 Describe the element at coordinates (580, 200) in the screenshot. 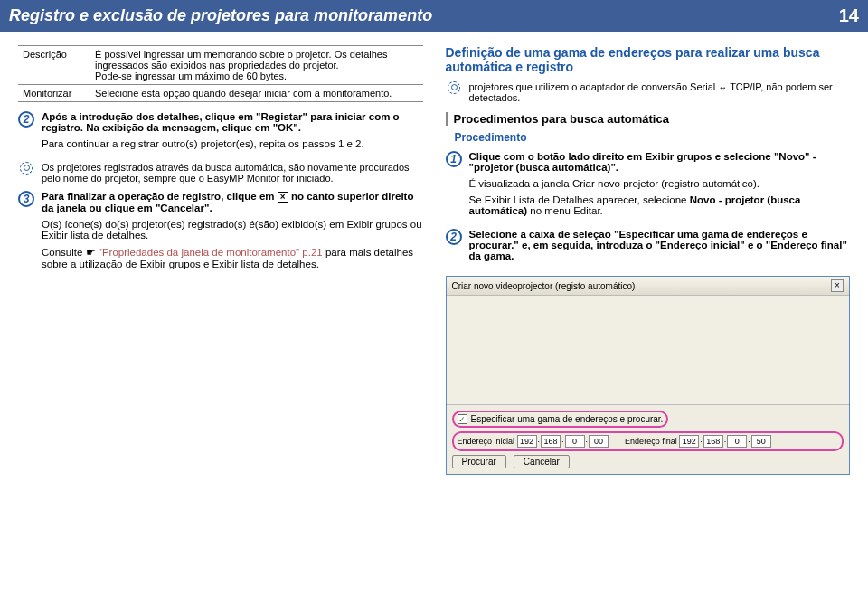

I see `text: Se Exibir Lista de Detalhes aparecer, se…` at that location.